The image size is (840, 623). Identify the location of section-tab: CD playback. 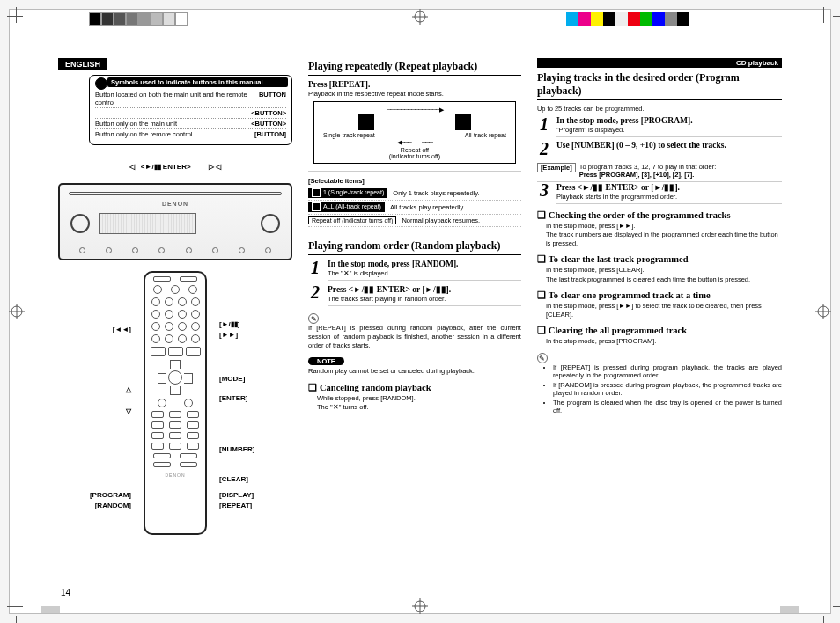
(659, 63).